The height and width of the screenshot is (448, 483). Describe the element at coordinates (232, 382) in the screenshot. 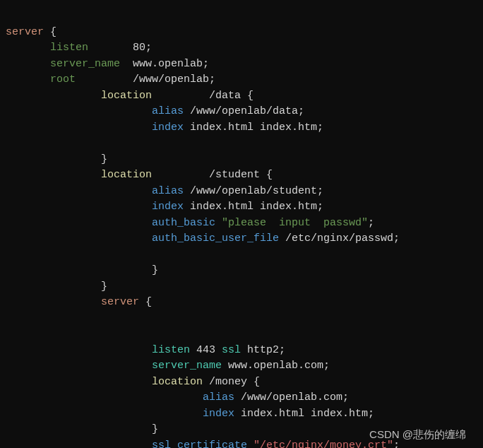

I see `loc-money: /money {` at that location.